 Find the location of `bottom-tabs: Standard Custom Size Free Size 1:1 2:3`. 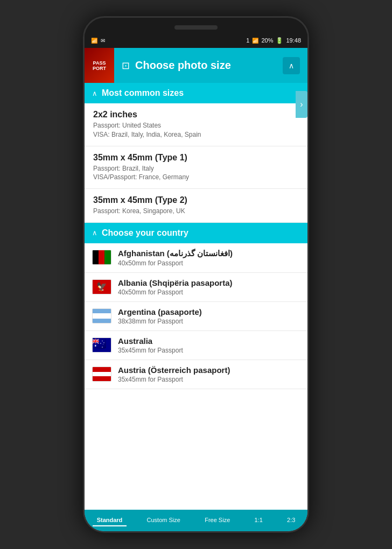

bottom-tabs: Standard Custom Size Free Size 1:1 2:3 is located at coordinates (196, 520).